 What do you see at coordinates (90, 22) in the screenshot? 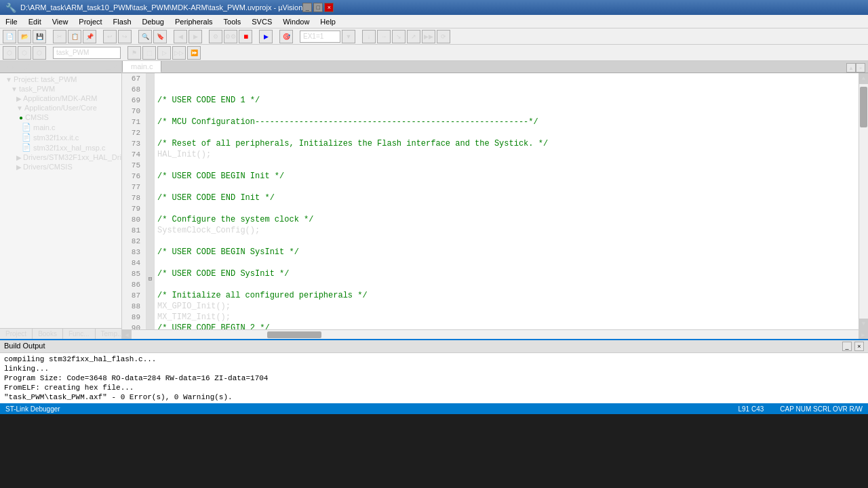
I see `menu-item-project: Project` at bounding box center [90, 22].